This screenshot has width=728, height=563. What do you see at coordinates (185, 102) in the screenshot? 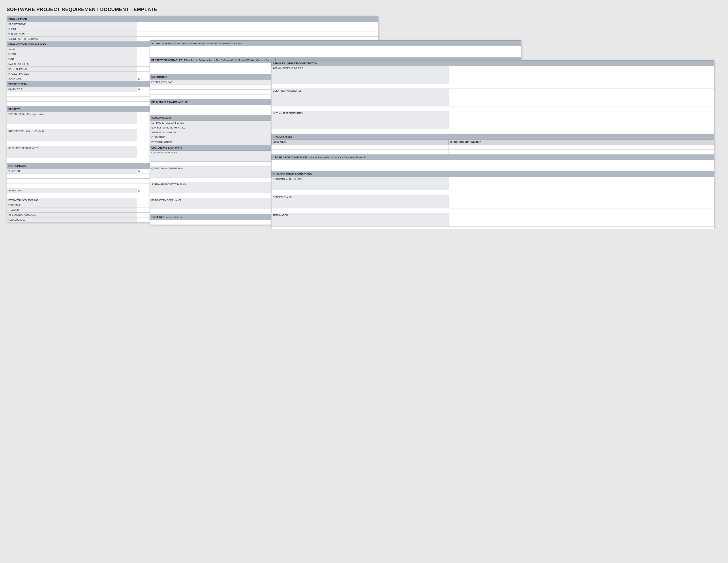
I see `deliverable-materials-subtitle: | W` at bounding box center [185, 102].